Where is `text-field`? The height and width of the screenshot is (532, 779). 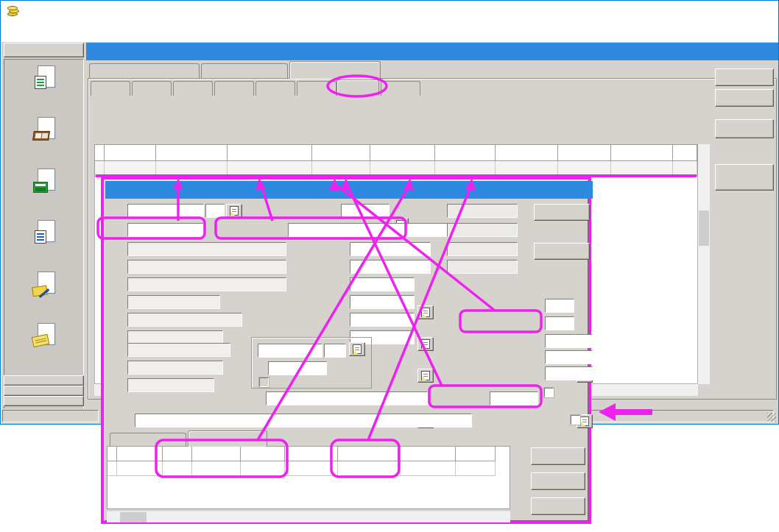
text-field is located at coordinates (303, 421).